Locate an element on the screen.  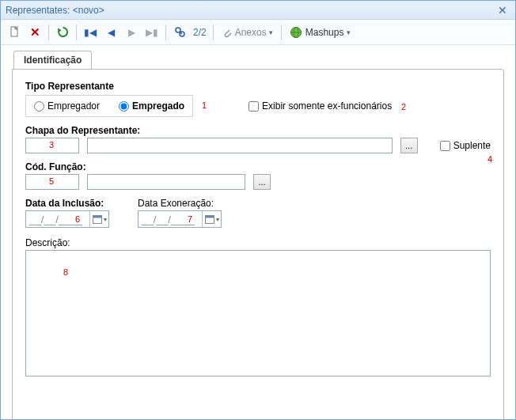
suplente-checkbox: Suplente 4 is located at coordinates (465, 146).